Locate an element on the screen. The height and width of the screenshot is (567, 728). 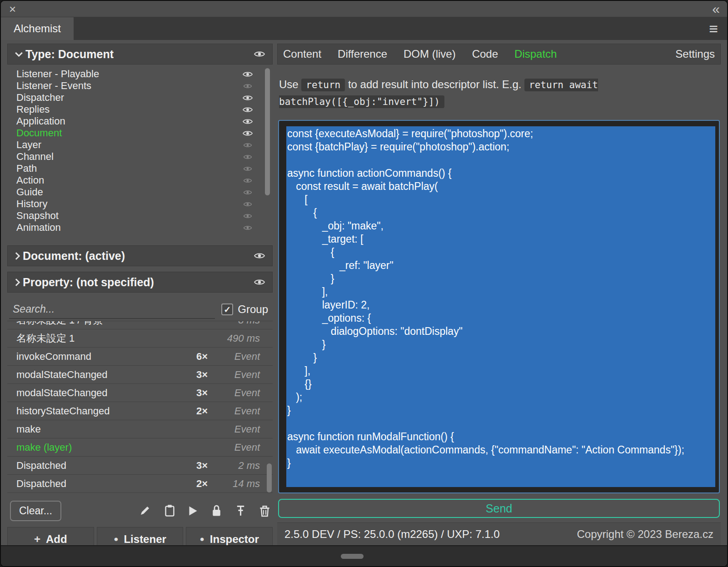
inspector-button-label: Inspector is located at coordinates (234, 539).